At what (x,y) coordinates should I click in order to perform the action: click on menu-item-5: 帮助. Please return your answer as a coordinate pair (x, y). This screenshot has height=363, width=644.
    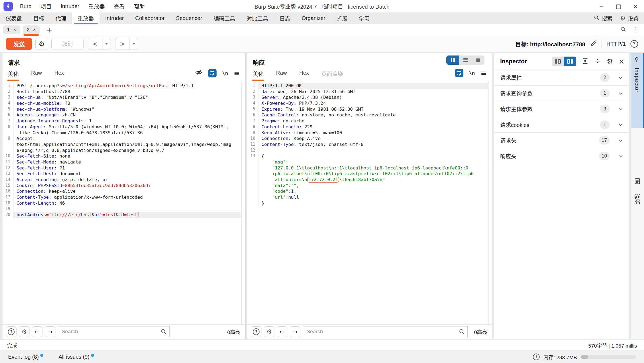
    Looking at the image, I should click on (139, 6).